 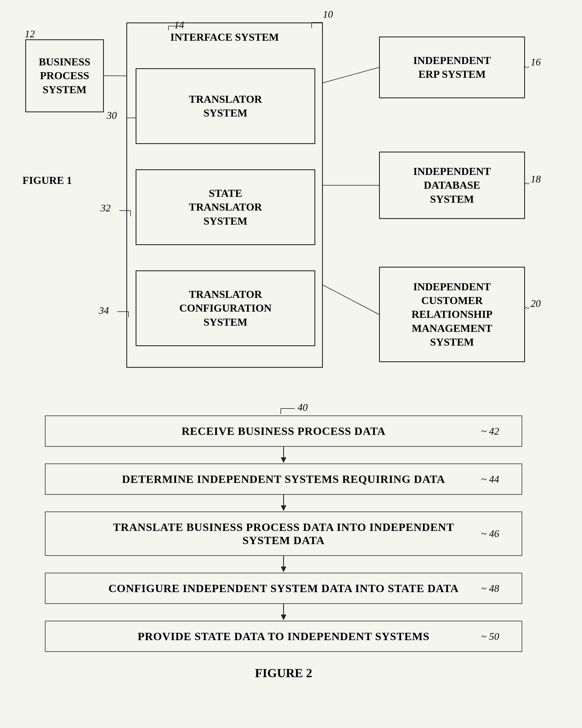 I want to click on figure2-caption: FIGURE 2, so click(x=284, y=673).